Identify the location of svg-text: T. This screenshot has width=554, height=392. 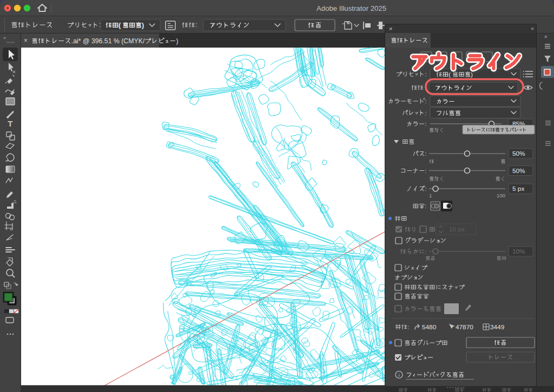
(10, 123).